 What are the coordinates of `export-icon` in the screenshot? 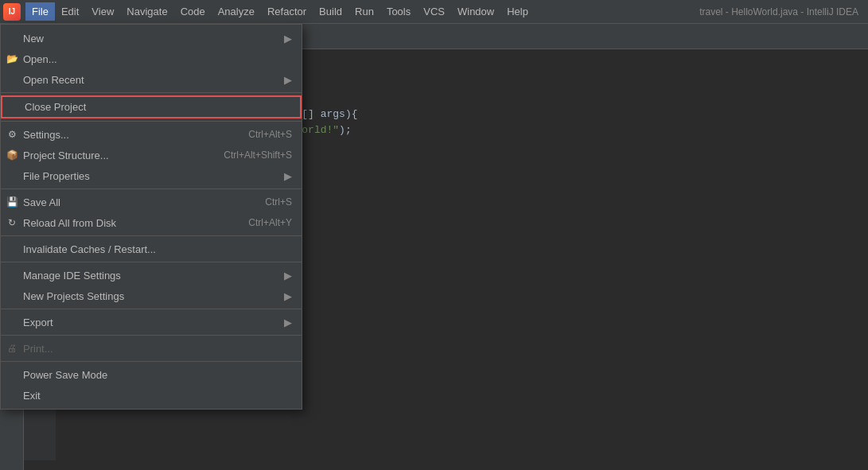 It's located at (12, 322).